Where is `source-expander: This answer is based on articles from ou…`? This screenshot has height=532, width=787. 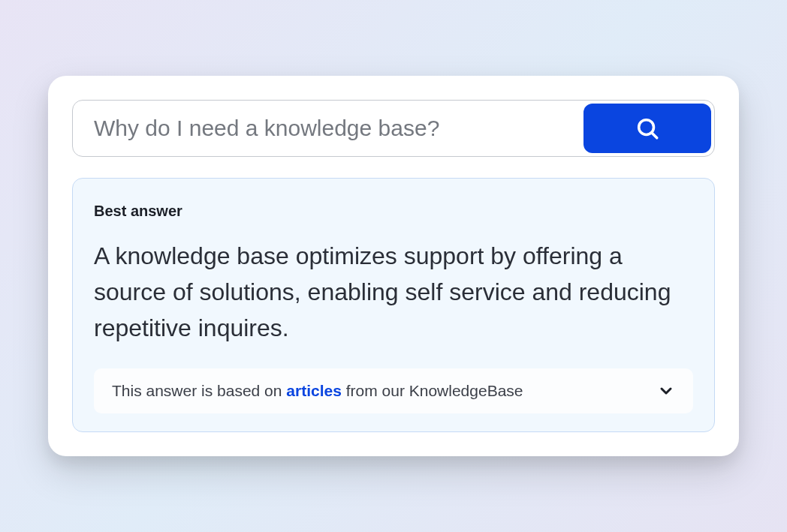
source-expander: This answer is based on articles from ou… is located at coordinates (394, 391).